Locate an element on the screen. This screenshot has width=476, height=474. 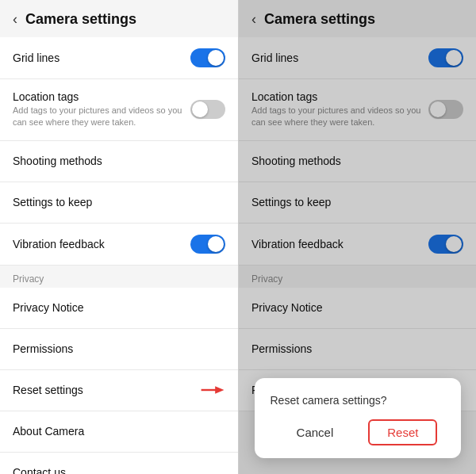
left-header: ‹ Camera settings is located at coordinates (119, 19).